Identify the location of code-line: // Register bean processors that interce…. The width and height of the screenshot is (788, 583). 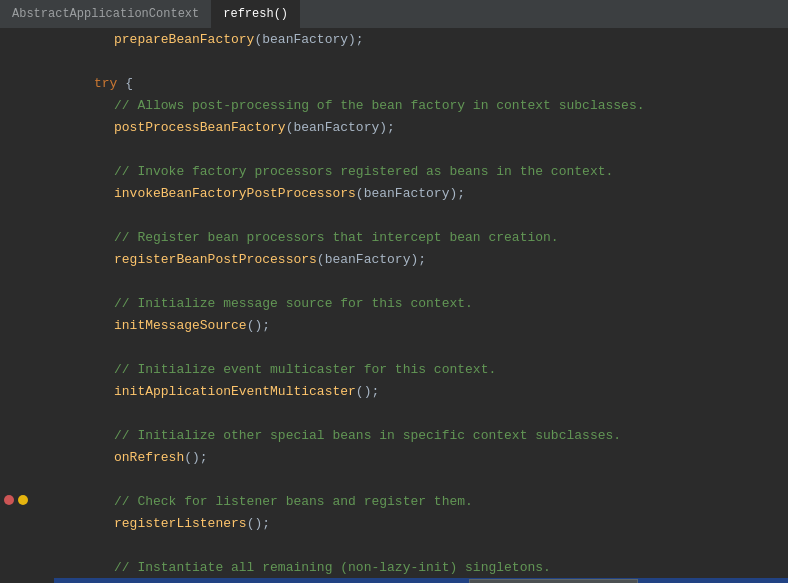
(421, 237).